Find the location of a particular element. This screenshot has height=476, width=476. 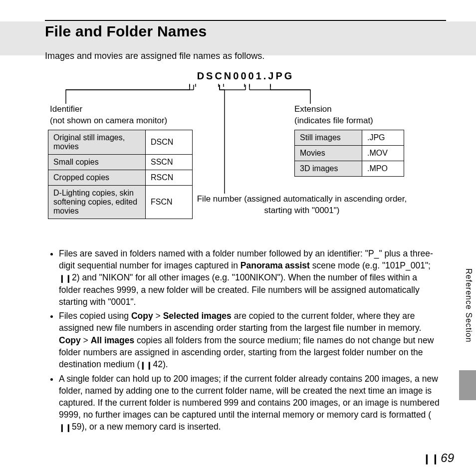

table-row: Small copiesSSCN is located at coordinates (121, 163).